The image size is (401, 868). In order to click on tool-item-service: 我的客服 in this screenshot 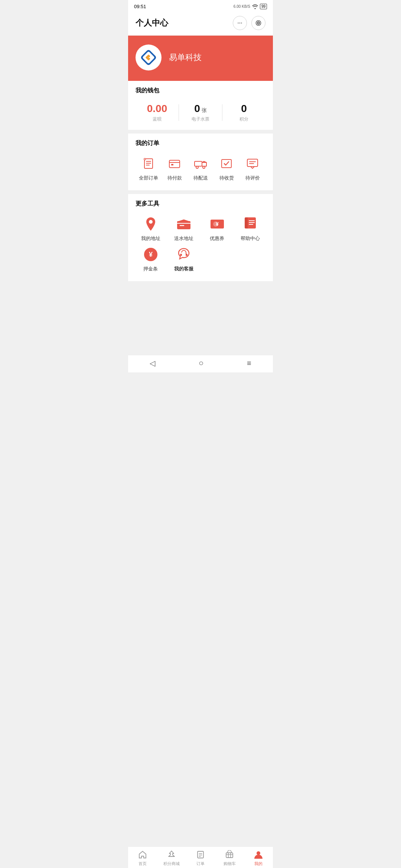, I will do `click(184, 259)`.